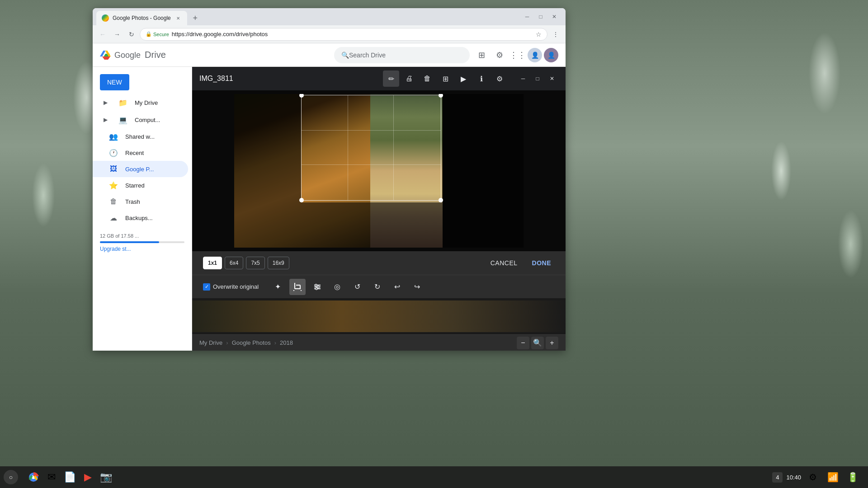  Describe the element at coordinates (255, 263) in the screenshot. I see `aspect-7x5-button: 7x5` at that location.